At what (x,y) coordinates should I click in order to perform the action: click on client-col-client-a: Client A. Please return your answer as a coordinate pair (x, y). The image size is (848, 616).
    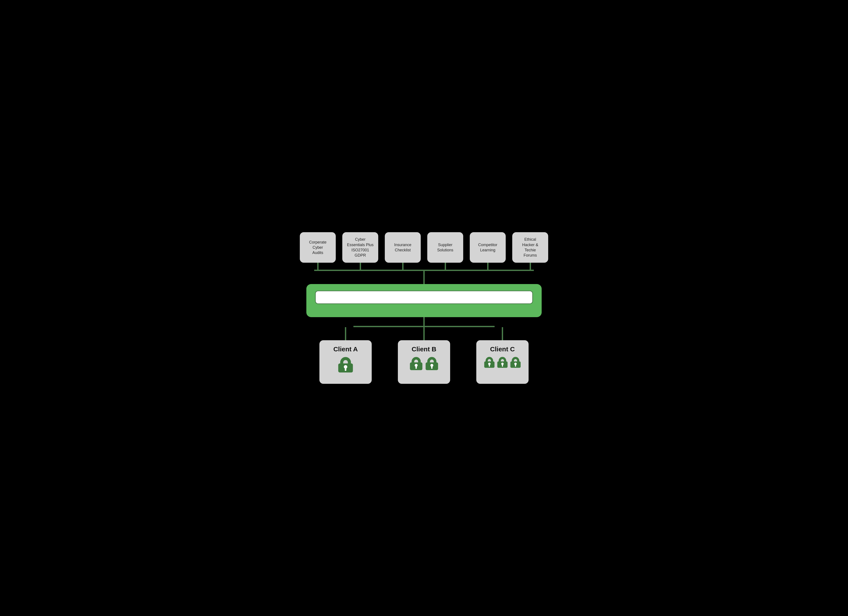
    Looking at the image, I should click on (345, 355).